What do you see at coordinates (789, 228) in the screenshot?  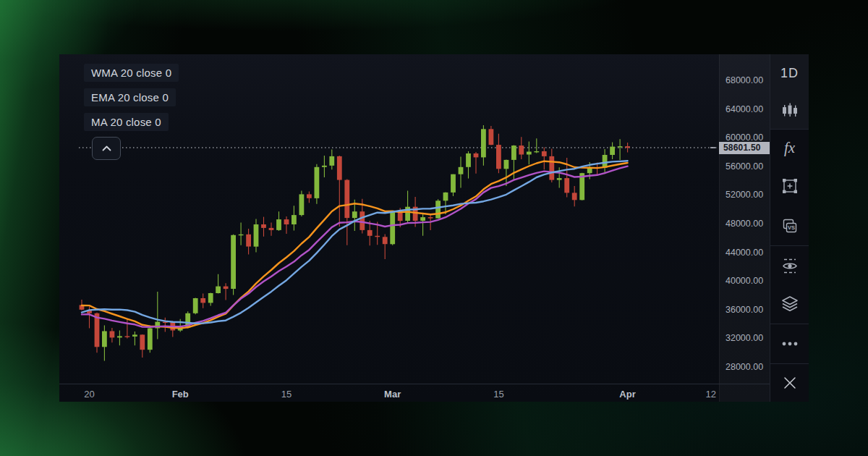 I see `right-toolbar: 1D fx VS` at bounding box center [789, 228].